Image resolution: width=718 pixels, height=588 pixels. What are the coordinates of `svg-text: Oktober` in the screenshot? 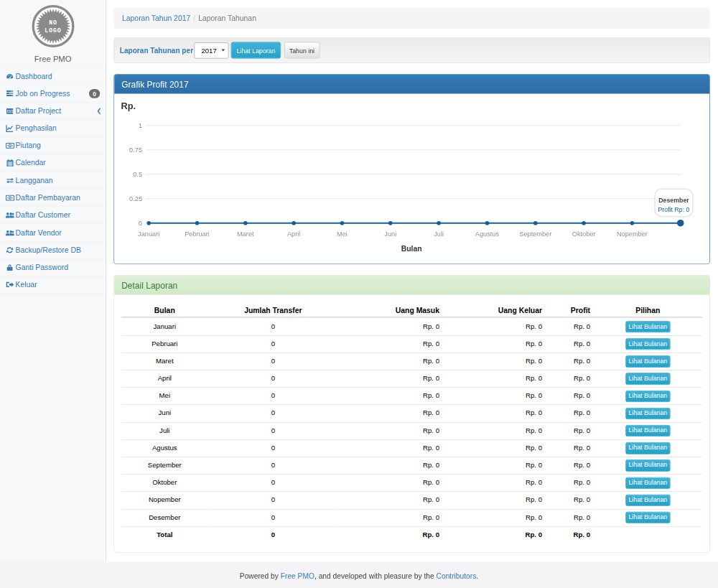 It's located at (583, 234).